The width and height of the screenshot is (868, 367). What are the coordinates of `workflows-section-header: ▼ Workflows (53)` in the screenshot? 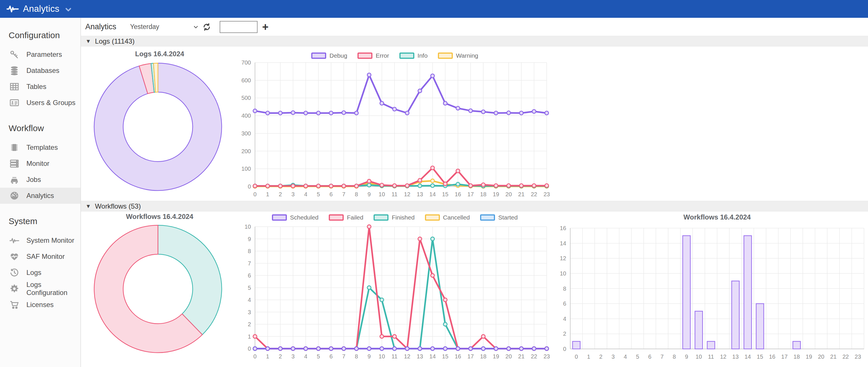 It's located at (474, 206).